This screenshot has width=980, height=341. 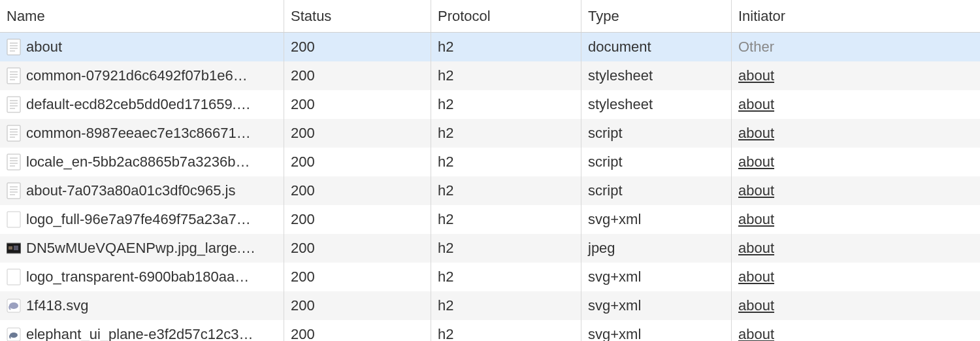 I want to click on cell-type: document, so click(x=657, y=47).